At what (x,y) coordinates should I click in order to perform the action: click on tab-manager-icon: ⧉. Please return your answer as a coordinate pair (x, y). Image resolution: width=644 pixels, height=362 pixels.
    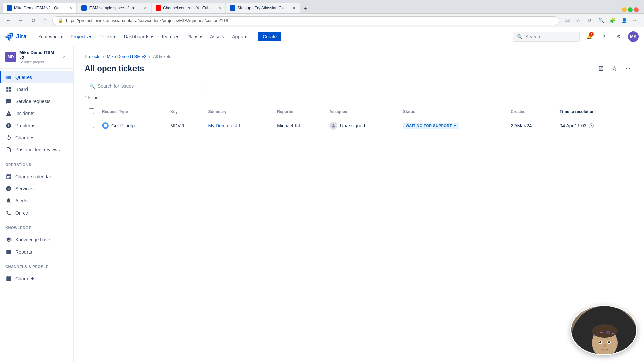
    Looking at the image, I should click on (590, 20).